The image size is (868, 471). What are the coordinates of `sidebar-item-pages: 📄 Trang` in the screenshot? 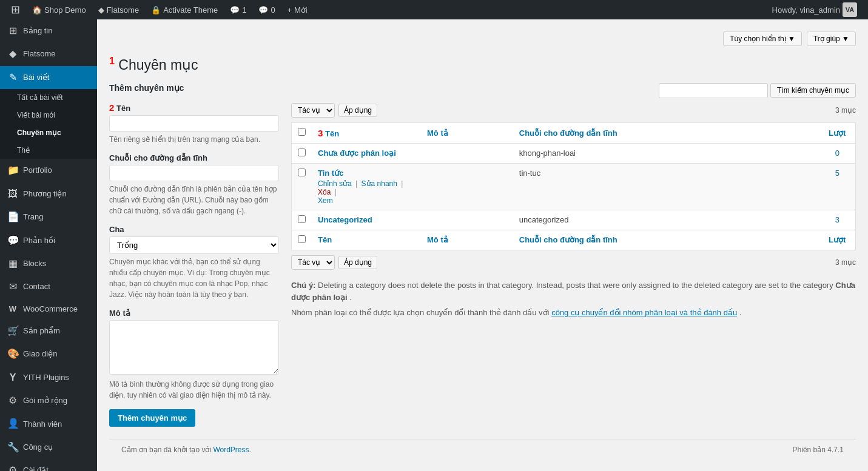 It's located at (49, 217).